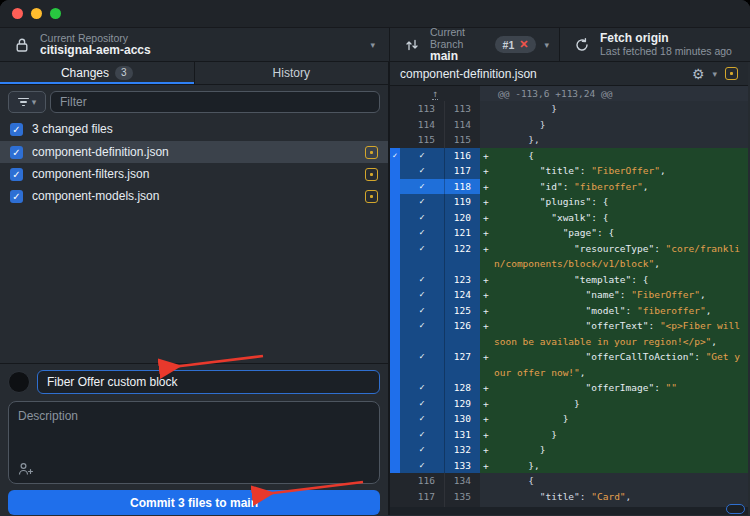  Describe the element at coordinates (569, 466) in the screenshot. I see `diff-added-line: ✓133+ },` at that location.